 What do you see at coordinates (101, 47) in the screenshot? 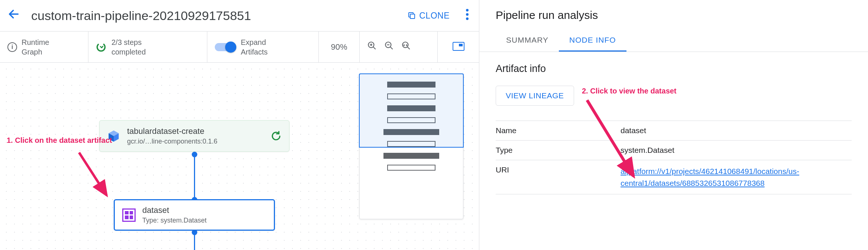
I see `progress-spinner-icon` at bounding box center [101, 47].